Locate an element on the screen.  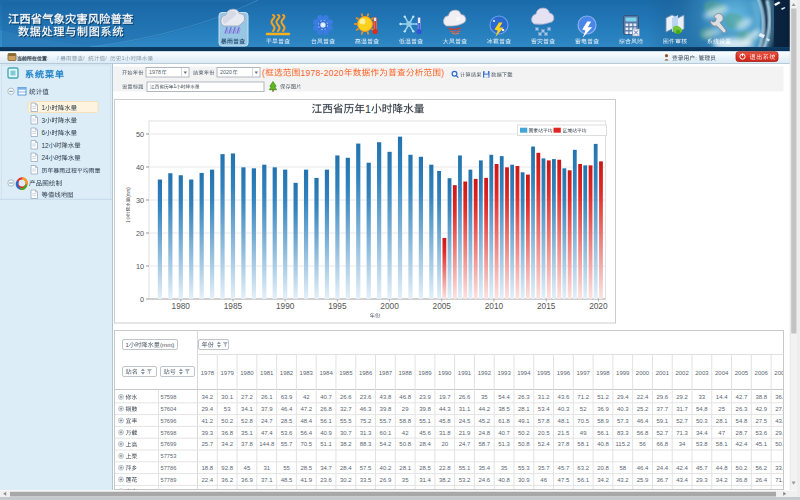
svg-text: 28.4 is located at coordinates (346, 468).